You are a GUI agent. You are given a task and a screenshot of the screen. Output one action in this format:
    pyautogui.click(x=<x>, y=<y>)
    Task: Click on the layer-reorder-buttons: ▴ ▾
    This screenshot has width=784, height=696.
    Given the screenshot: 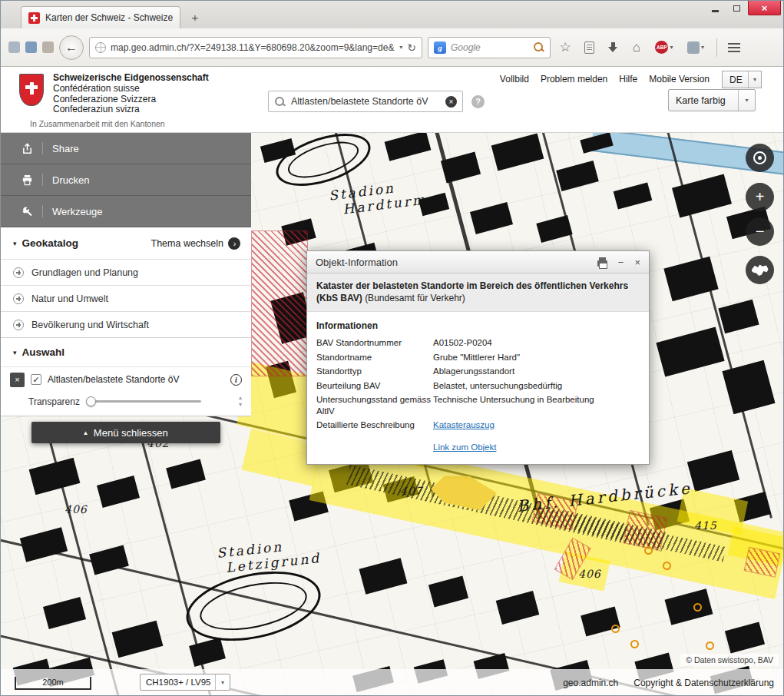 What is the action you would take?
    pyautogui.click(x=240, y=401)
    